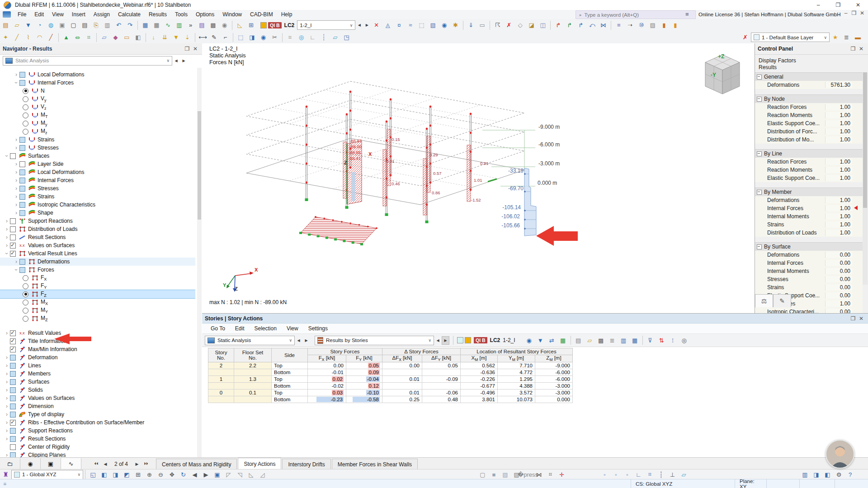 This screenshot has height=488, width=868. I want to click on printout-report-button: ▤, so click(202, 25).